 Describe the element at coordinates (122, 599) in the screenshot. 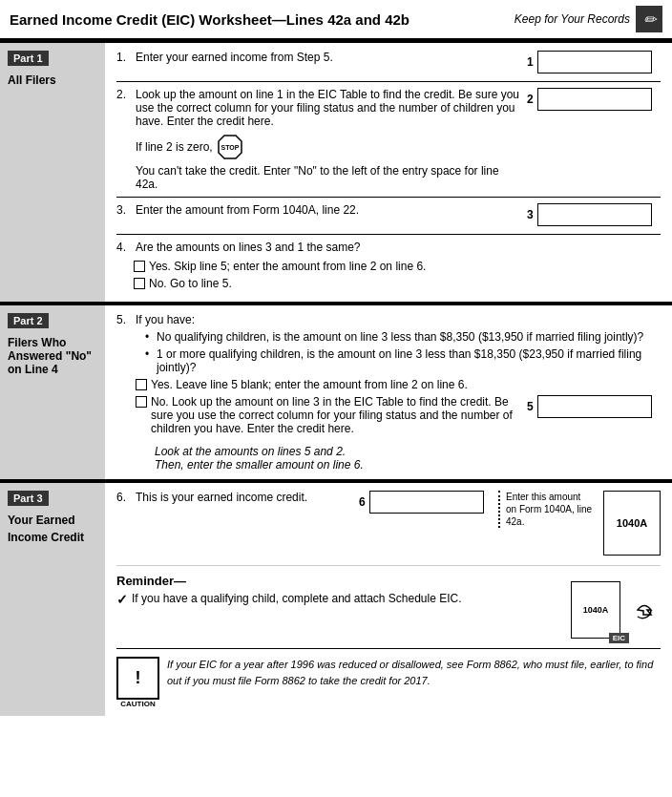

I see `reminder-checkmark: ✓` at that location.